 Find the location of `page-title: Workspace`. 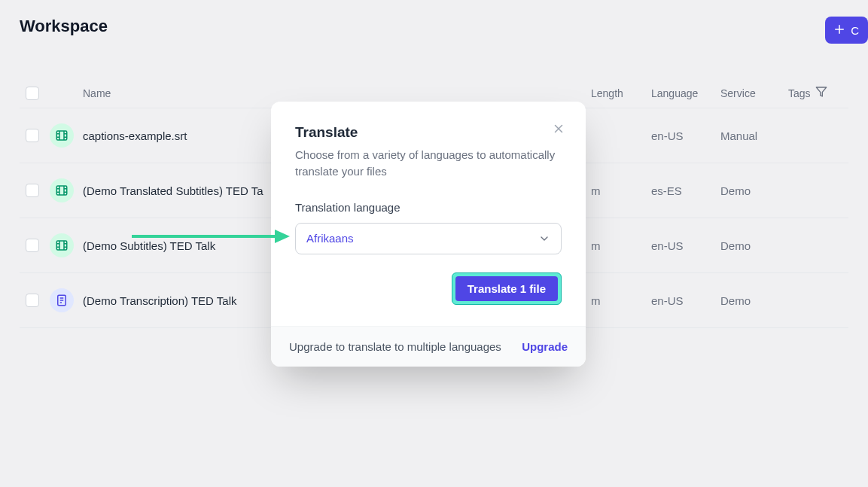

page-title: Workspace is located at coordinates (63, 26).